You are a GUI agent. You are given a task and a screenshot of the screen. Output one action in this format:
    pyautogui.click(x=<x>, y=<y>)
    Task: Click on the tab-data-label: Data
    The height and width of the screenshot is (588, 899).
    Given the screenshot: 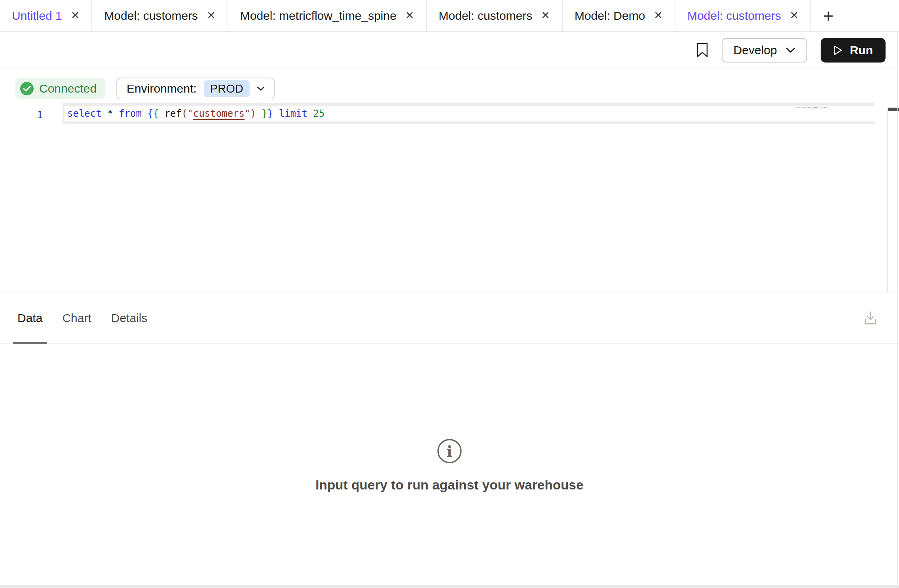 What is the action you would take?
    pyautogui.click(x=30, y=318)
    